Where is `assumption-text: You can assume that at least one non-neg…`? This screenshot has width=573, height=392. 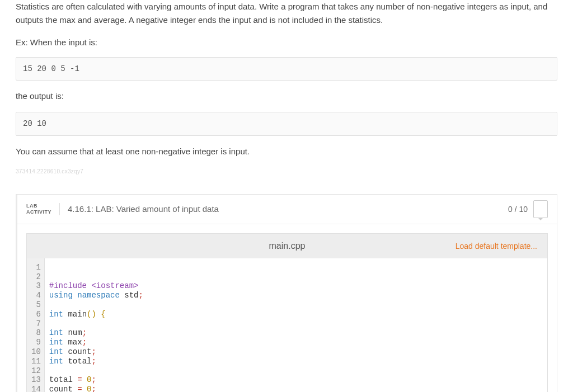
assumption-text: You can assume that at least one non-neg… is located at coordinates (286, 152).